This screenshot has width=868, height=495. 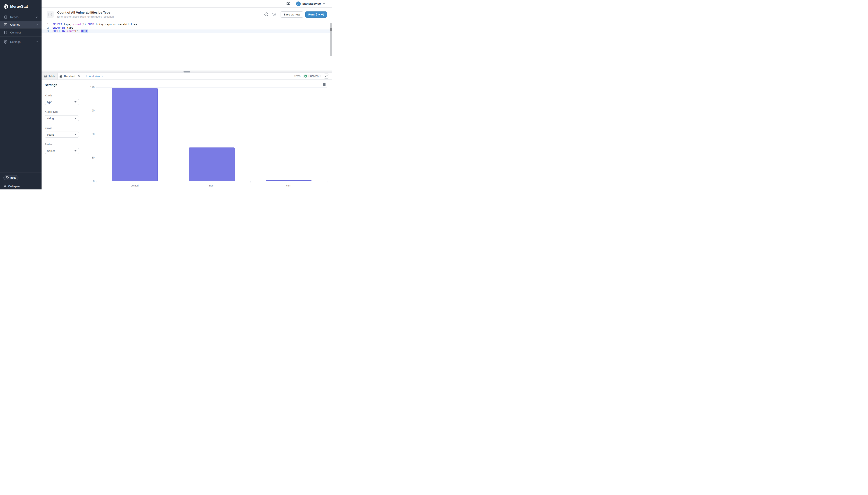 What do you see at coordinates (62, 118) in the screenshot?
I see `x-axis-type-select: string` at bounding box center [62, 118].